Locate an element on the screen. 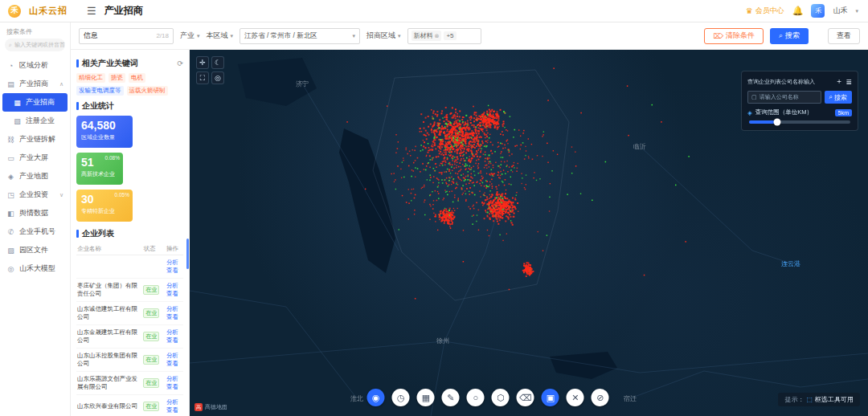 The height and width of the screenshot is (416, 868). invest-region-select: 招商区域▾ is located at coordinates (384, 35).